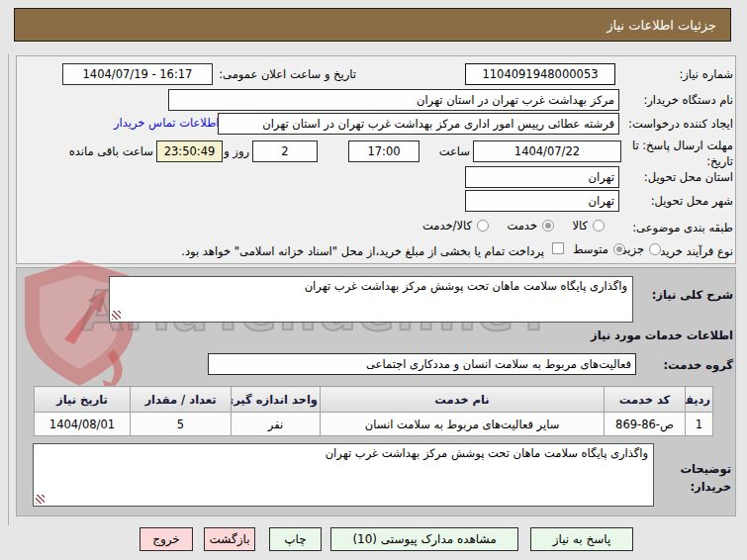  What do you see at coordinates (394, 100) in the screenshot?
I see `buyer-org-value: مرکز بهداشت غرب تهران در استان تهران` at bounding box center [394, 100].